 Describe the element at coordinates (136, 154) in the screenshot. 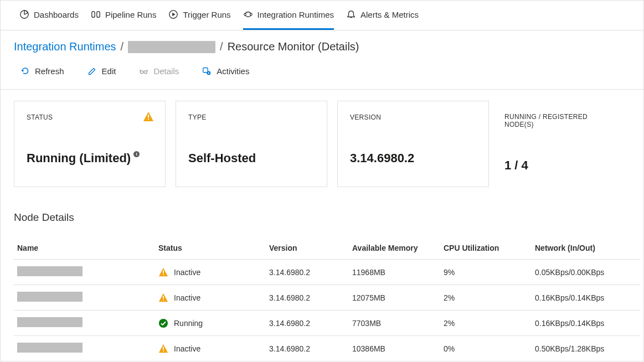

I see `info-icon: i` at that location.